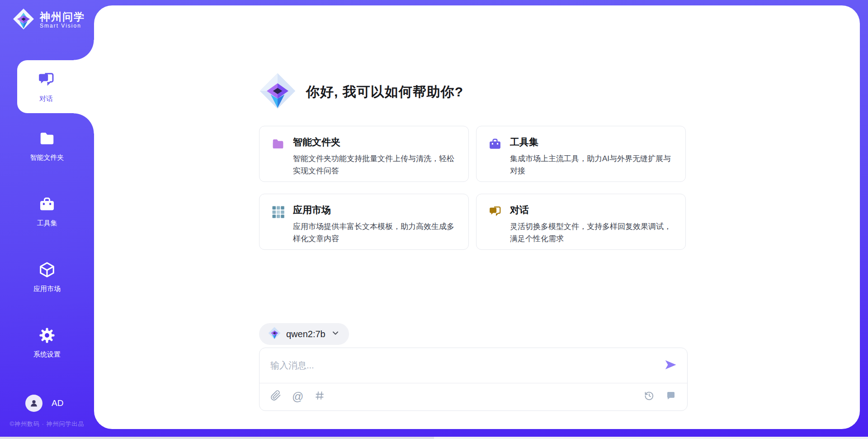 The width and height of the screenshot is (868, 439). I want to click on sidebar-item-settings: 系统设置, so click(47, 343).